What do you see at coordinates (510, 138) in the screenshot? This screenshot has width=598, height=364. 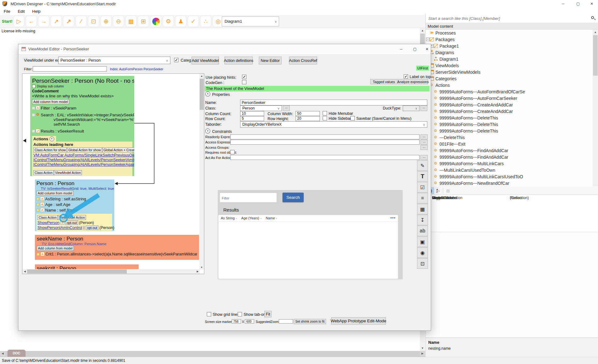 I see `tree-item: ⚙ ---DeleteThis` at bounding box center [510, 138].